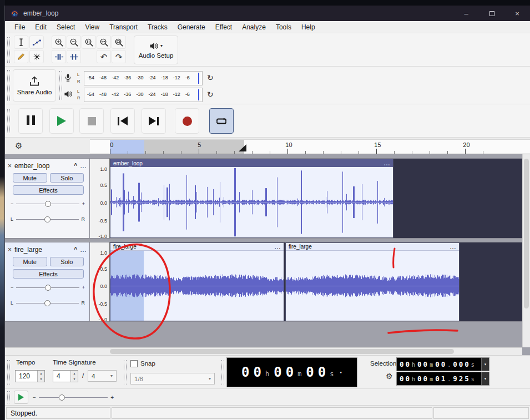  Describe the element at coordinates (191, 27) in the screenshot. I see `menu-generate: Generate` at that location.